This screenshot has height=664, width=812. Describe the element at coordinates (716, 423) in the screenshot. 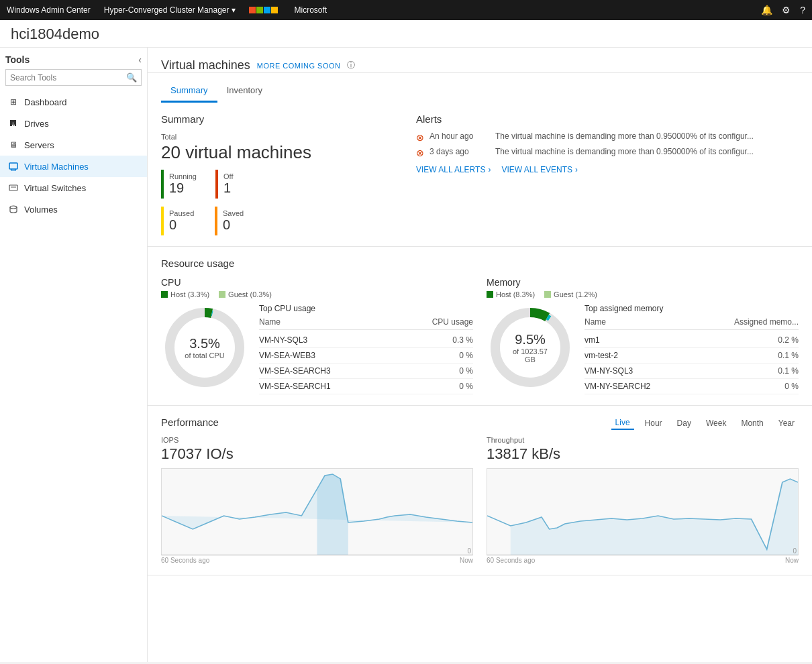

I see `perf-btn-week: Week` at that location.